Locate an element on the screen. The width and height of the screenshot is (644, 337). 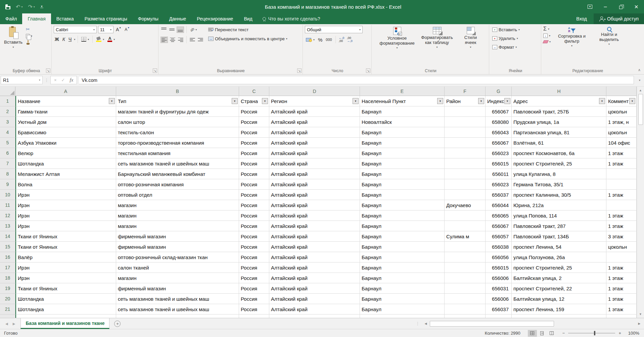
cell: 656031 is located at coordinates (499, 289).